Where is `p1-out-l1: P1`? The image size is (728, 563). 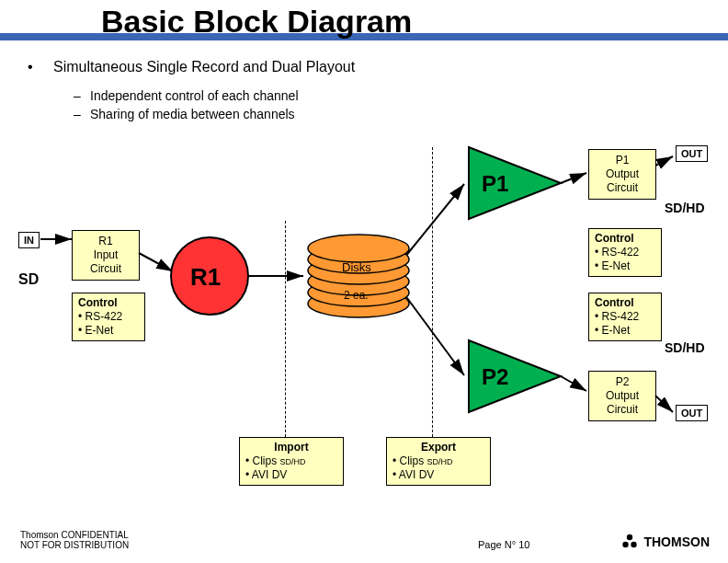 p1-out-l1: P1 is located at coordinates (622, 160).